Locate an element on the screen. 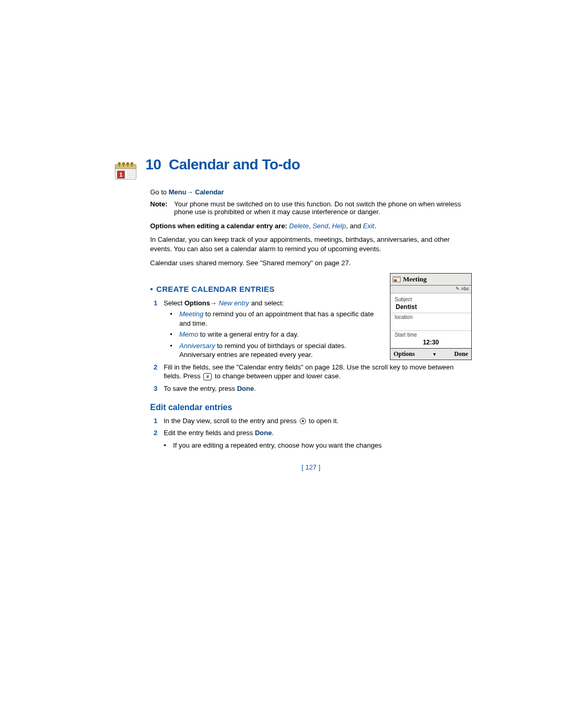  ss-done: Done is located at coordinates (461, 354).